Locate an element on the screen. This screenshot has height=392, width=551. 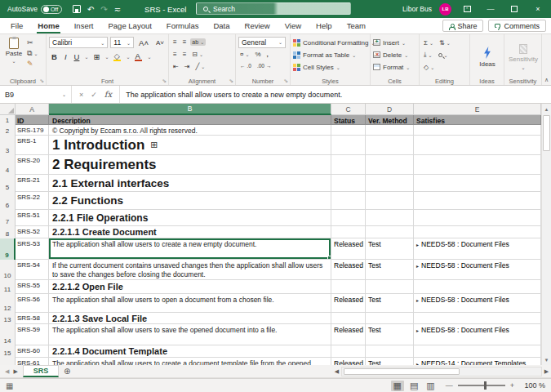
row-header-7: 7 is located at coordinates (8, 218).